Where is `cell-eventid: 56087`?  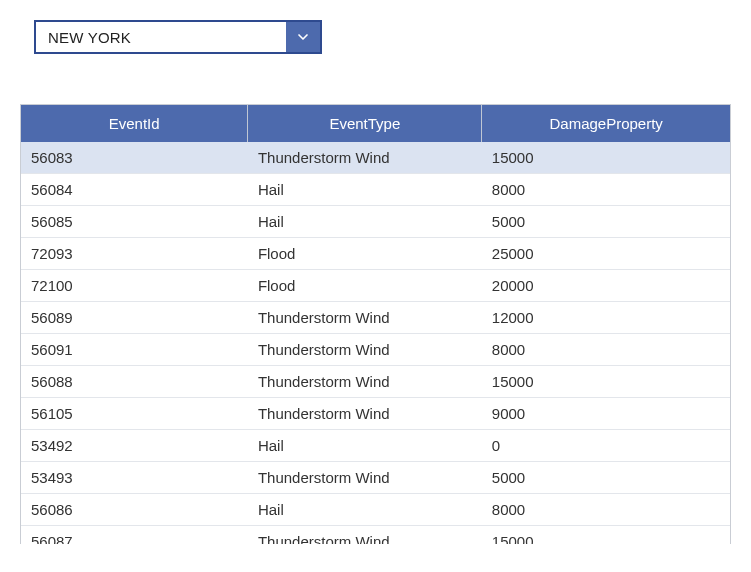
cell-eventid: 56087 is located at coordinates (134, 536).